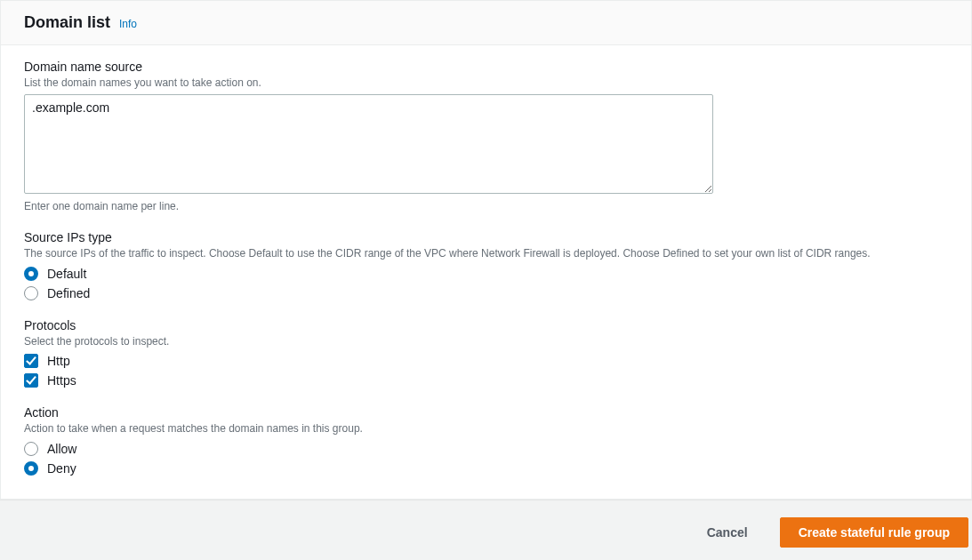 This screenshot has width=972, height=560. I want to click on panel-title: Domain list, so click(68, 23).